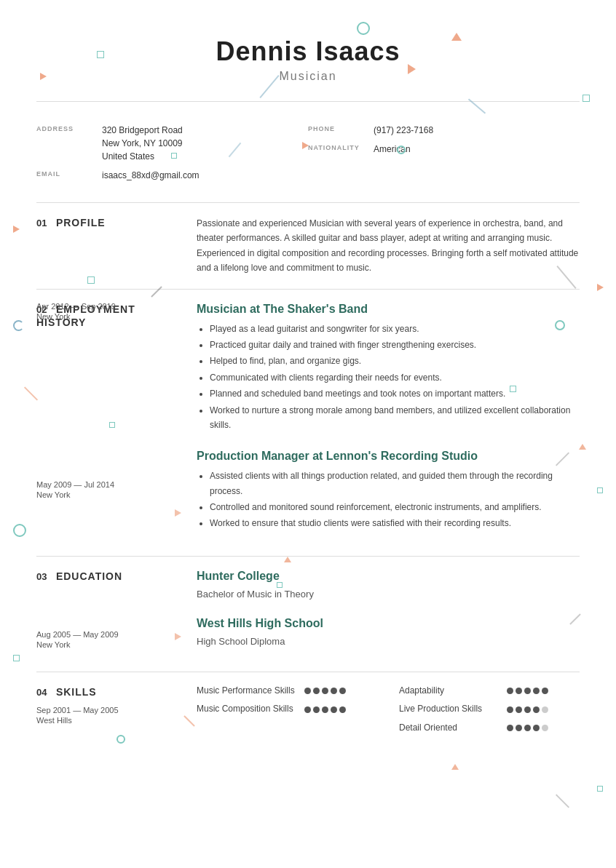 The width and height of the screenshot is (616, 868). I want to click on skills-grid: Music Performance Skills Music Compositi…, so click(388, 713).